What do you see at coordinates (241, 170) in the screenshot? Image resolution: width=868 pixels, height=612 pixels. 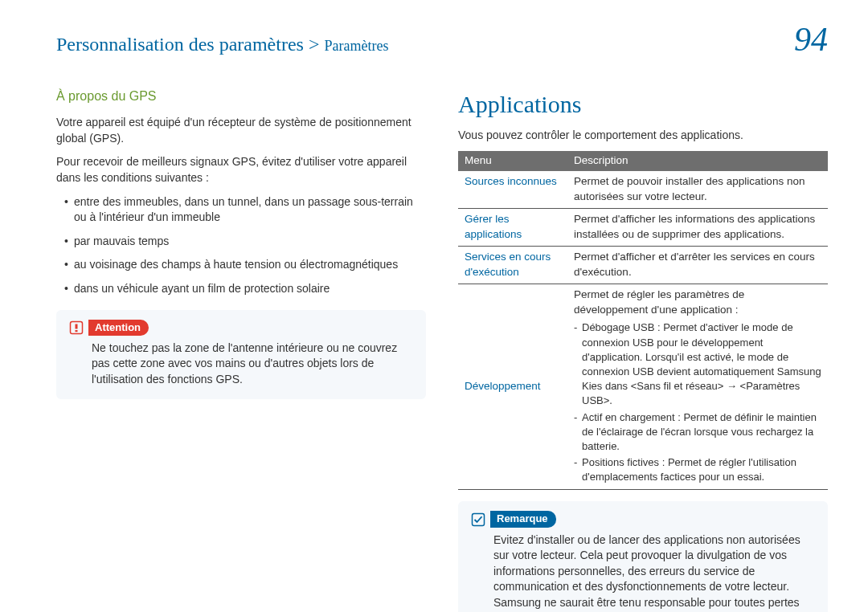 I see `gps-intro-2: Pour recevoir de meilleurs signaux GPS, …` at bounding box center [241, 170].